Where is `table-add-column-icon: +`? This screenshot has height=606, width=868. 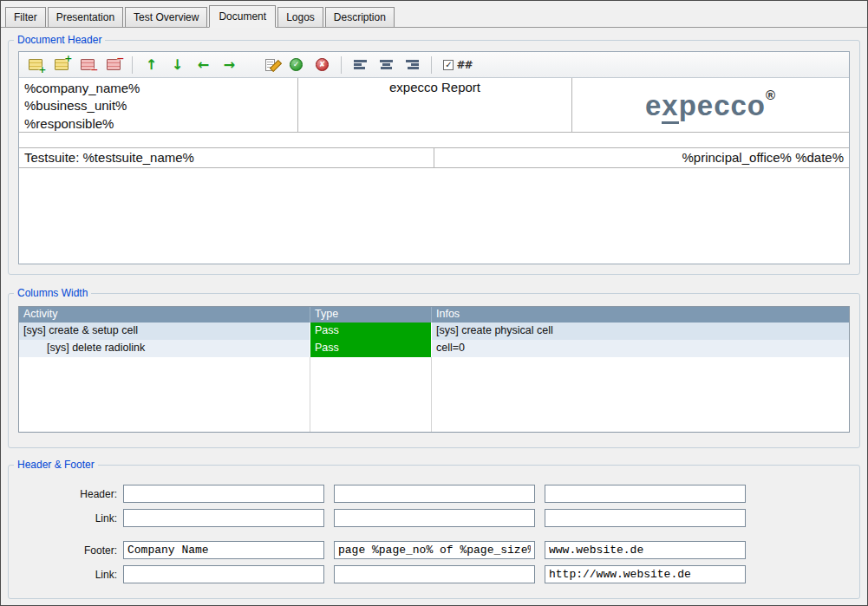
table-add-column-icon: + is located at coordinates (62, 64).